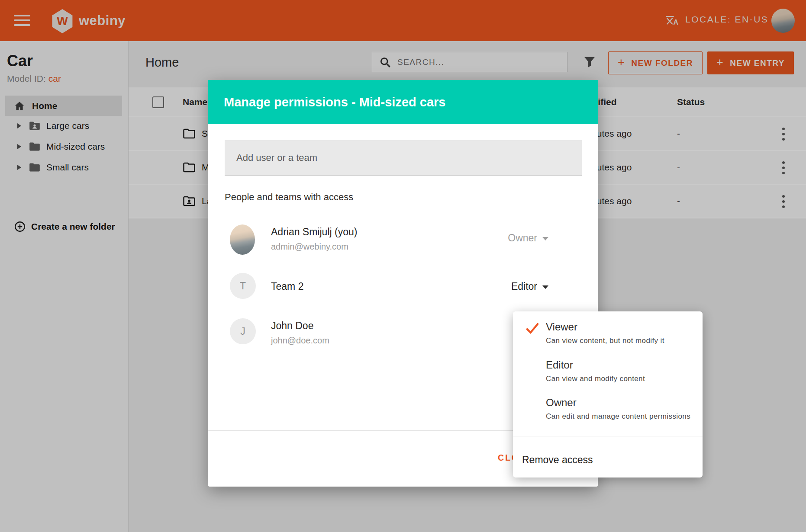 This screenshot has width=806, height=532. I want to click on role-option-description: Can view and modify content, so click(596, 379).